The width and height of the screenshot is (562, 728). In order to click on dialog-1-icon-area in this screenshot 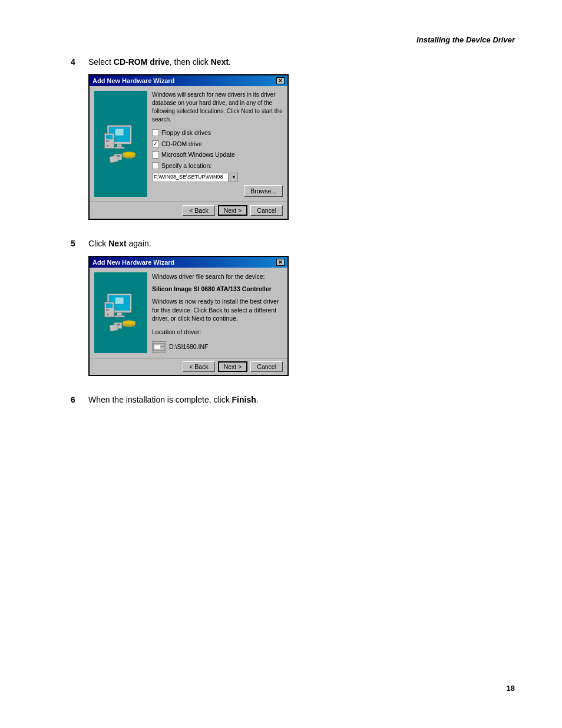, I will do `click(121, 144)`.